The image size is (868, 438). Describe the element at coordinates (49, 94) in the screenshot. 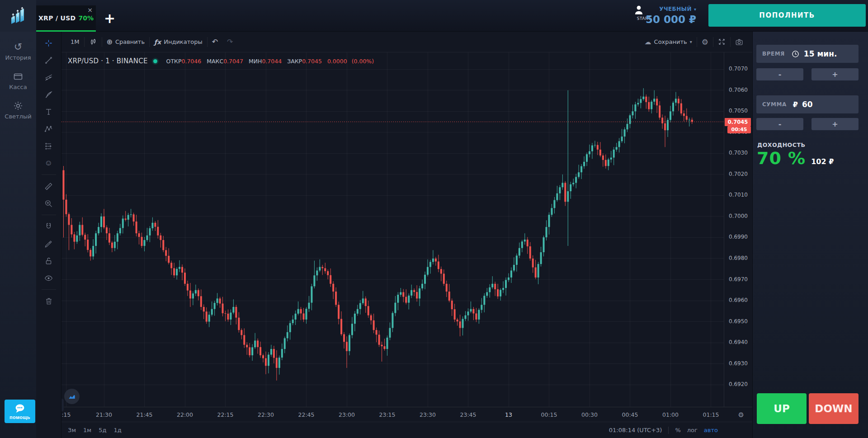

I see `brush-tool-button` at that location.